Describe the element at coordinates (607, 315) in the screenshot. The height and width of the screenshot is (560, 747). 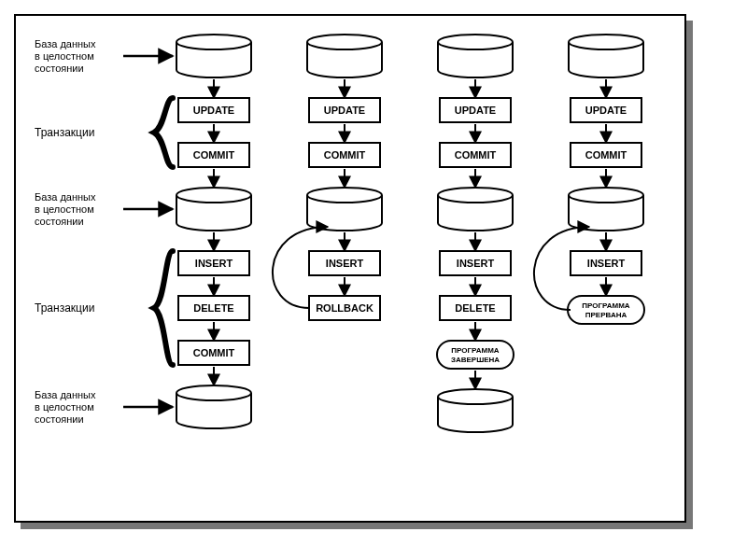
I see `svg-text: ПРЕРВАНА` at that location.